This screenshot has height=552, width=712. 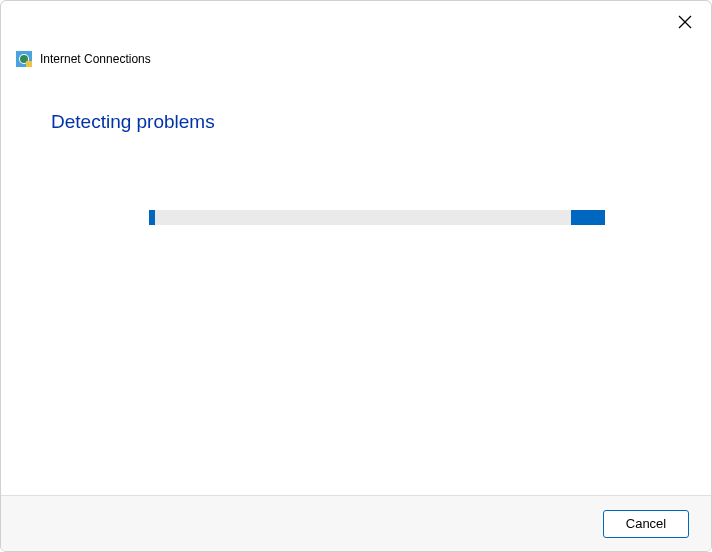 What do you see at coordinates (84, 59) in the screenshot?
I see `header: Internet Connections` at bounding box center [84, 59].